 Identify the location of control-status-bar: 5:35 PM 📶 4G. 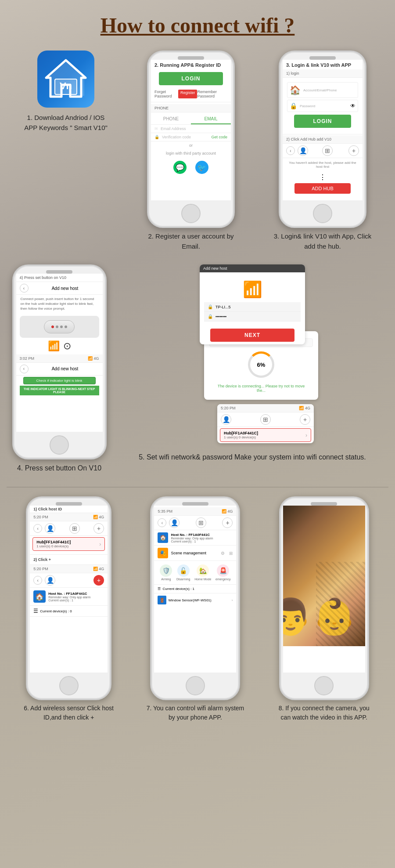
(195, 511).